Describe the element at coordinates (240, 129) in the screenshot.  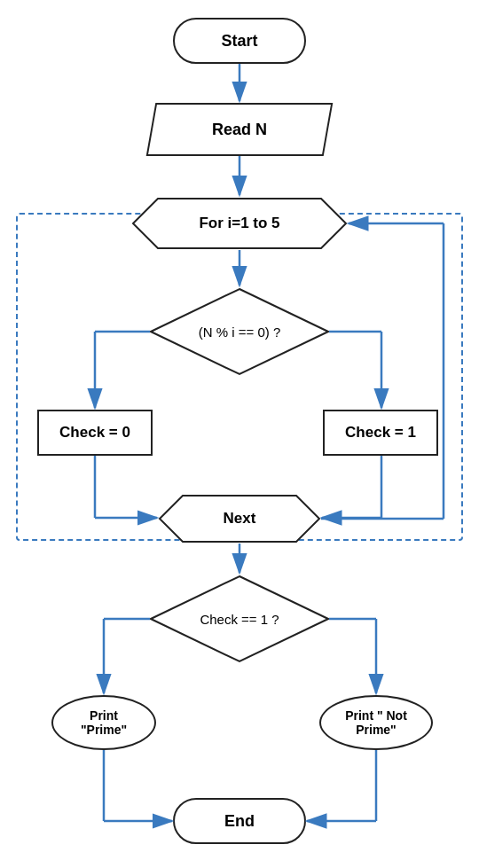
I see `readN-label: Read N` at that location.